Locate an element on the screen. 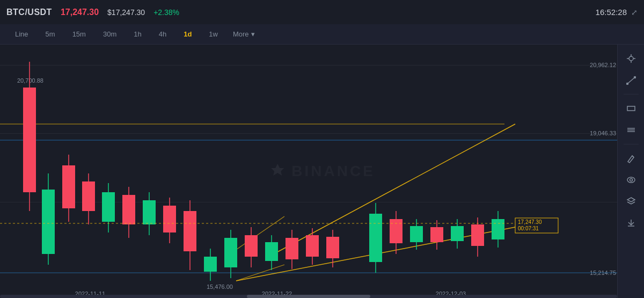  timeframe-bar: Line 5m 15m 30m 1h 4h 1d 1w More ▾ is located at coordinates (322, 34).